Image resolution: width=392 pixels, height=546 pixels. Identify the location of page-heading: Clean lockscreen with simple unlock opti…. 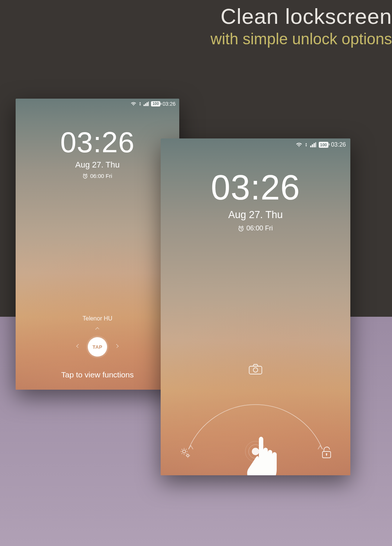
(301, 26).